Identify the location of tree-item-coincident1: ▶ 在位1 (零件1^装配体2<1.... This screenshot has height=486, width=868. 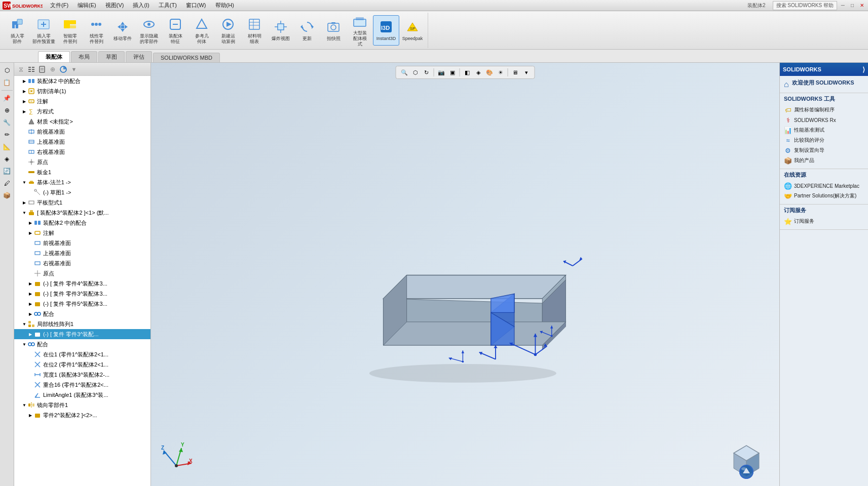
(82, 354).